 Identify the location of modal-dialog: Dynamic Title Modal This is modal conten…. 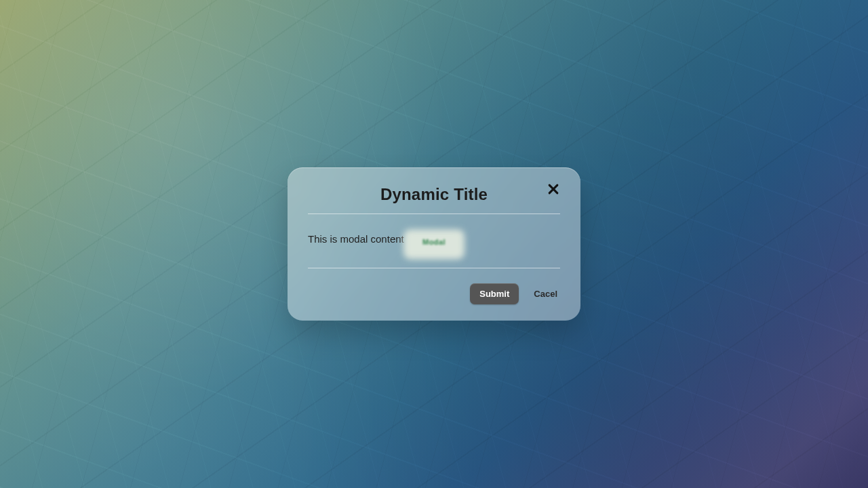
(434, 244).